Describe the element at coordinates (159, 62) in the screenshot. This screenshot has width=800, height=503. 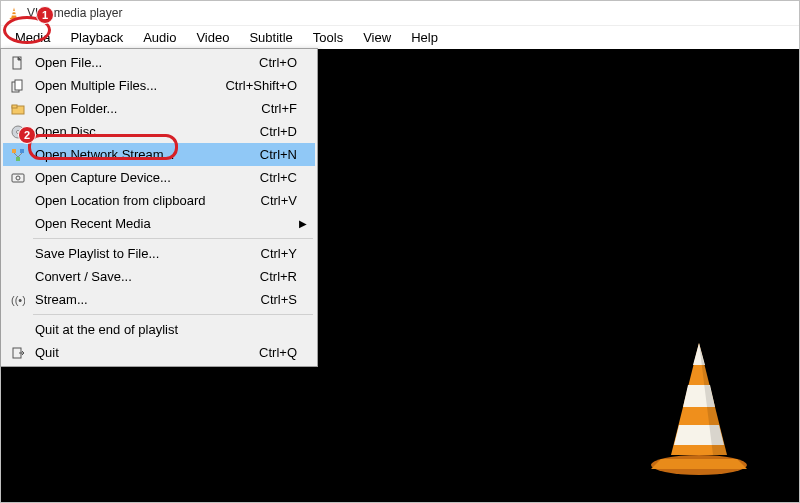
I see `menuitem-open-file: Open File...Ctrl+O` at that location.